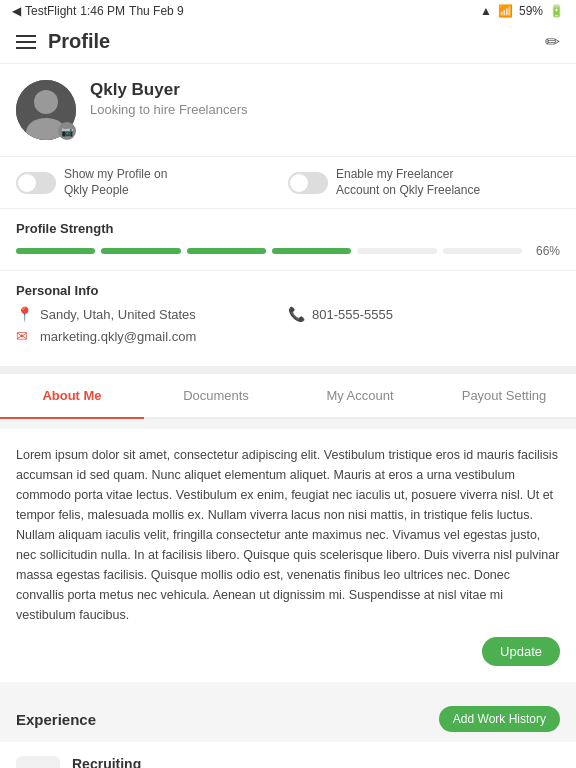 This screenshot has height=768, width=576. I want to click on personal-info: Personal Info 📍 Sandy, Utah, United Stat…, so click(288, 322).